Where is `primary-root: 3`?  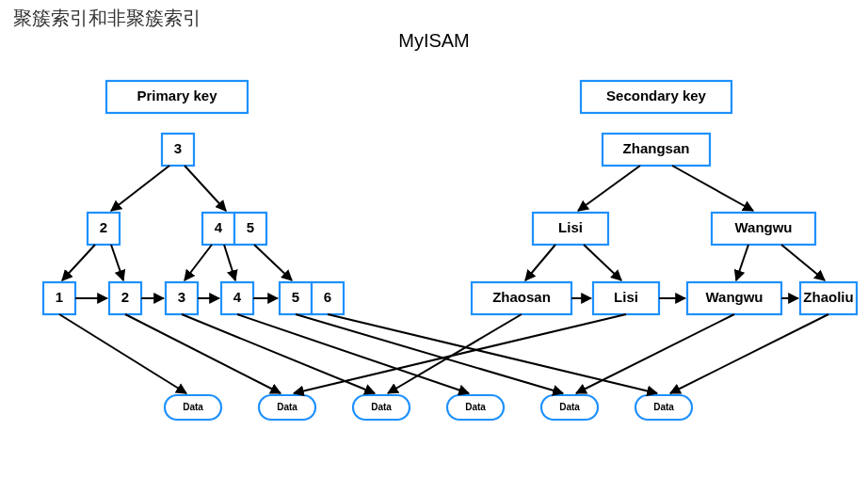 primary-root: 3 is located at coordinates (178, 149).